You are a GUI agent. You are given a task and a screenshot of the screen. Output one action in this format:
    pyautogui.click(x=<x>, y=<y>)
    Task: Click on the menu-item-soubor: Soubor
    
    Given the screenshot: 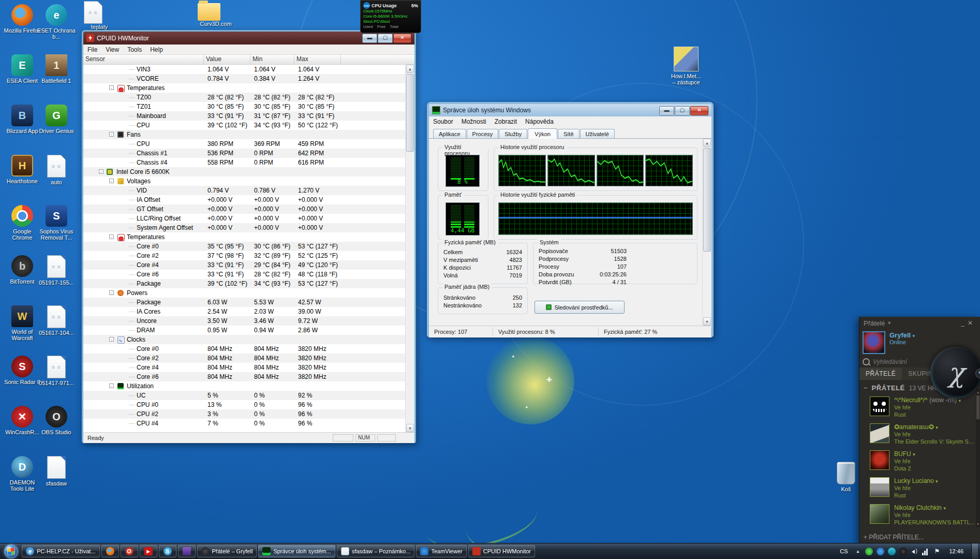 What is the action you would take?
    pyautogui.click(x=443, y=122)
    